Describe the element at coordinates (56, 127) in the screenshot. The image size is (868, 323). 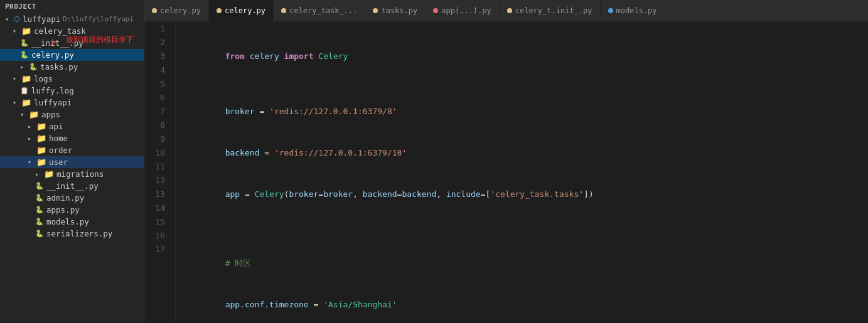
I see `sidebar-label-api: api` at that location.